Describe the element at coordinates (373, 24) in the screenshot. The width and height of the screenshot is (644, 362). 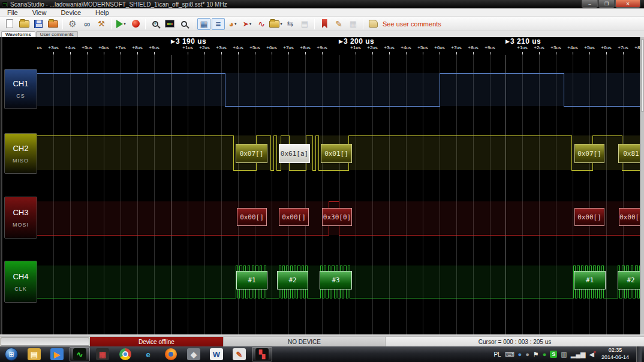
I see `comments-scroll-icon` at that location.